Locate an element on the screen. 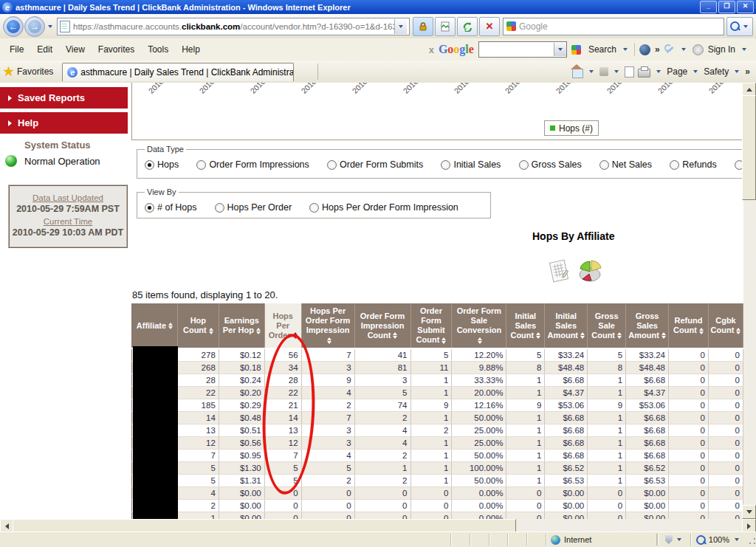  current-time-link: Current Time is located at coordinates (68, 221).